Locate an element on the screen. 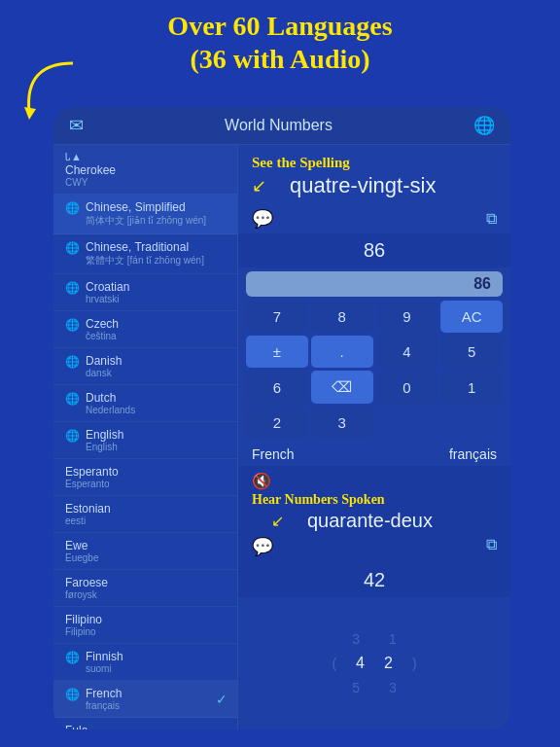  hear-speak-row: 💬 ⧉ is located at coordinates (374, 546).